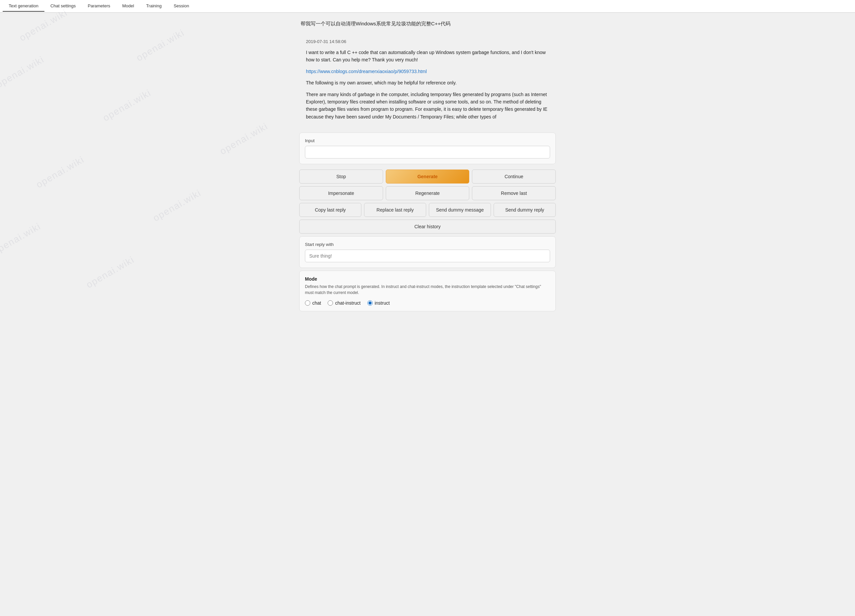  I want to click on clear-history-button: Clear history, so click(428, 227).